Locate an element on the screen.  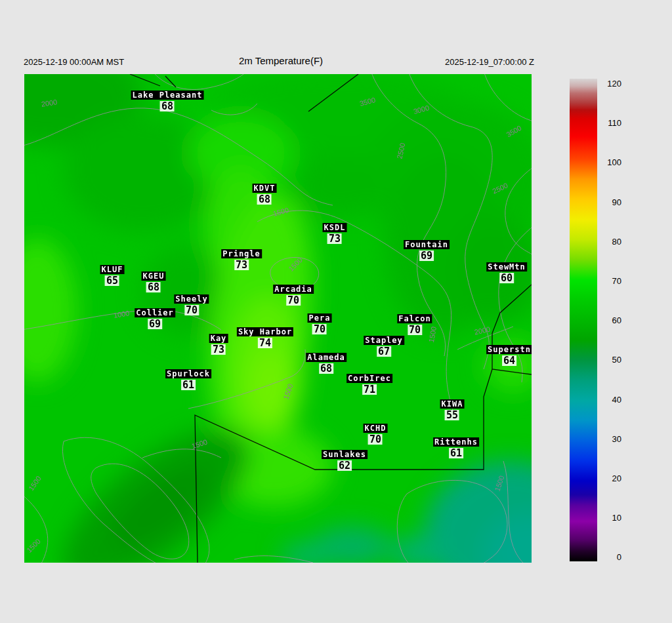
station-value: 67 is located at coordinates (384, 352).